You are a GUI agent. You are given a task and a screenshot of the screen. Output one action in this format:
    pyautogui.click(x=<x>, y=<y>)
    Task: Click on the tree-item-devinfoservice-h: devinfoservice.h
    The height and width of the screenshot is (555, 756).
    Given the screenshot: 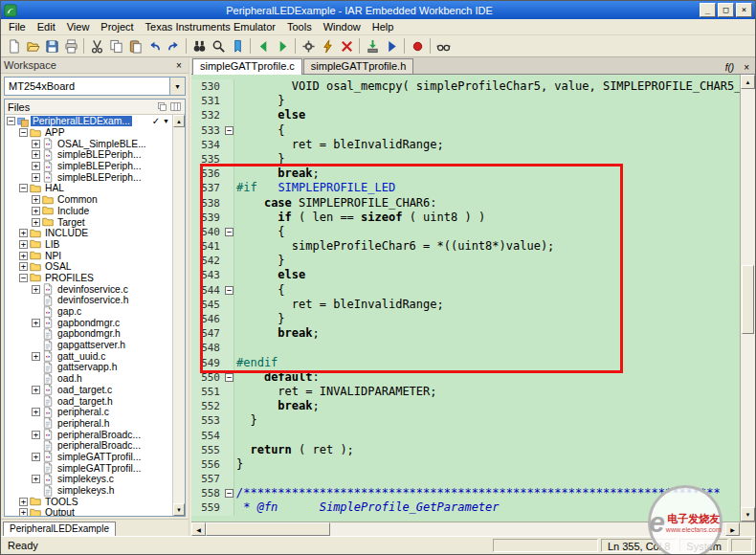 What is the action you would take?
    pyautogui.click(x=88, y=300)
    